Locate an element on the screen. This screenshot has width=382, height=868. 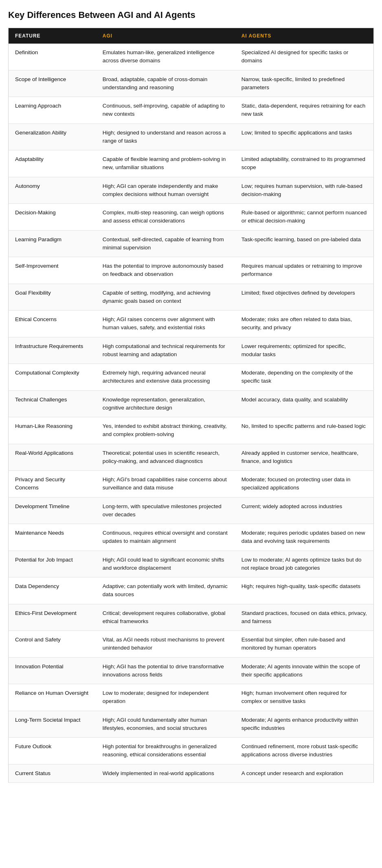
cell-agi: Contextual, self-directed, capable of le… is located at coordinates (165, 244).